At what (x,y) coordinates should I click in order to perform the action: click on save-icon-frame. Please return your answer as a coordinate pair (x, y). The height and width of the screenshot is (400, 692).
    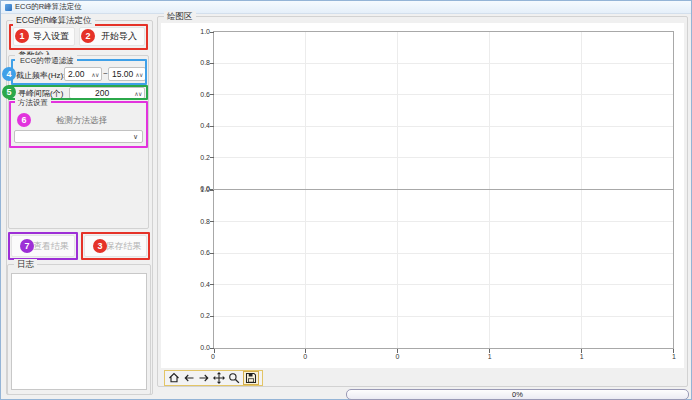
    Looking at the image, I should click on (251, 378).